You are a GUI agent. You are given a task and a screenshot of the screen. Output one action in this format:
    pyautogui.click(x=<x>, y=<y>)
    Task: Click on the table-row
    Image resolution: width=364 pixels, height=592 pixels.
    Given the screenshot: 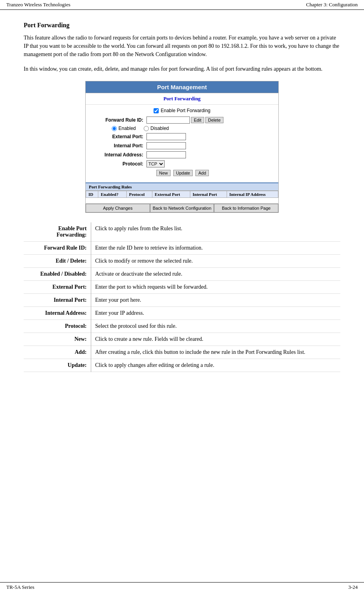 What is the action you would take?
    pyautogui.click(x=182, y=201)
    